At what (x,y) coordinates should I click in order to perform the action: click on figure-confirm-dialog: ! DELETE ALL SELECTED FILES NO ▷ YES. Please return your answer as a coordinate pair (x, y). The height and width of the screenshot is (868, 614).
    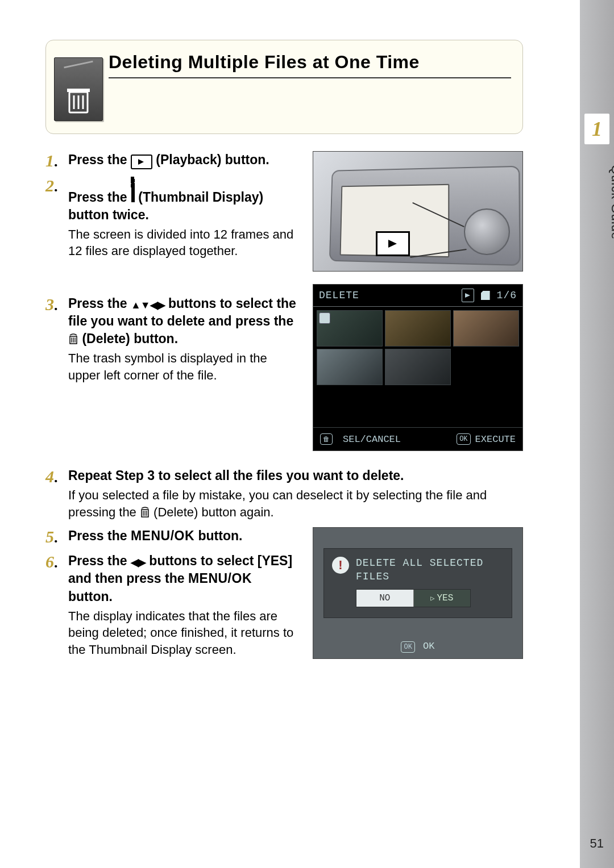
    Looking at the image, I should click on (418, 593).